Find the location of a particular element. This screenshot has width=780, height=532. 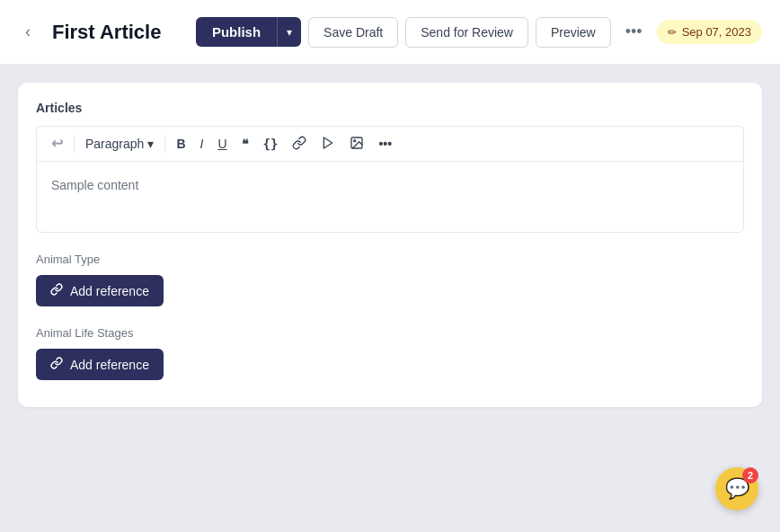

more-options-button: ••• is located at coordinates (634, 32).